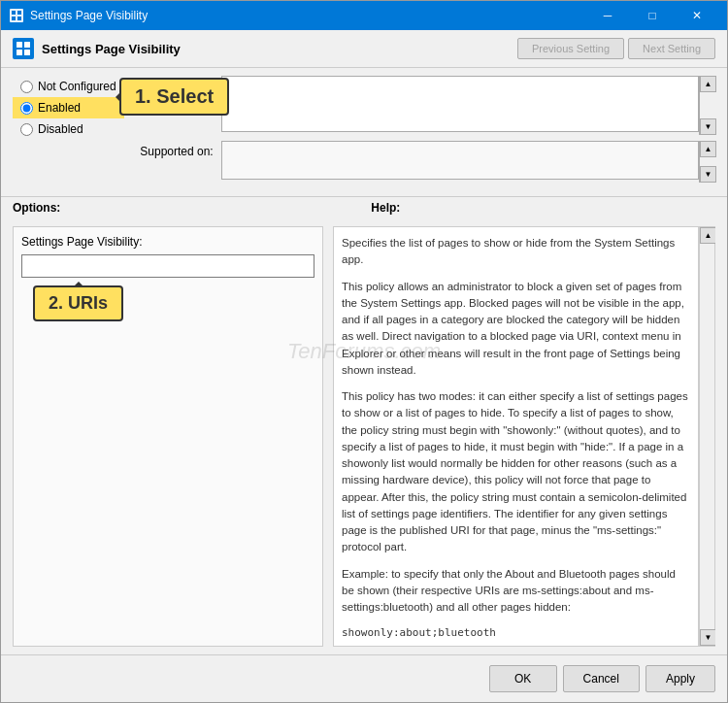 This screenshot has width=728, height=703. I want to click on supported-scrollbar: ▲ ▼, so click(707, 161).